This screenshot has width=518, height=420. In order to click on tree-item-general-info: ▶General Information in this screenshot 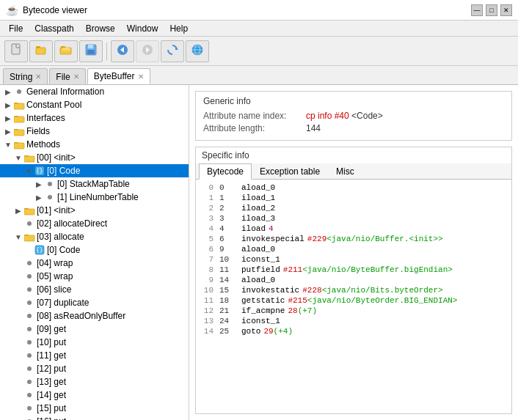, I will do `click(94, 92)`.